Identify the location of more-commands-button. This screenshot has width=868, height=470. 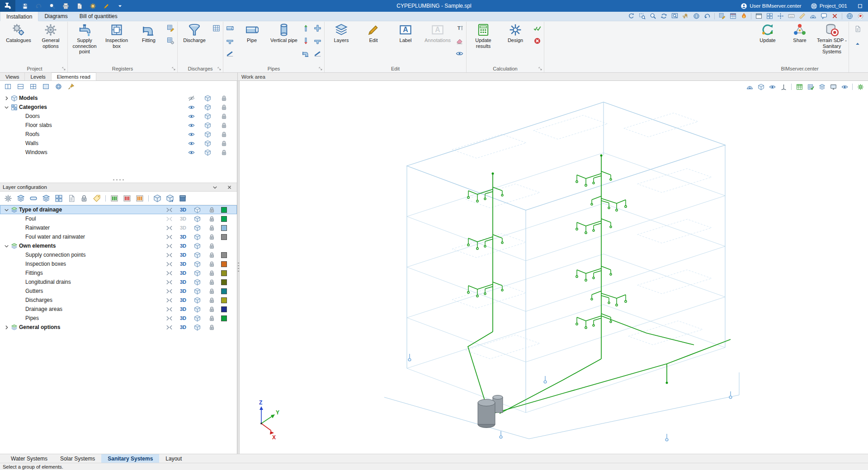
(120, 6).